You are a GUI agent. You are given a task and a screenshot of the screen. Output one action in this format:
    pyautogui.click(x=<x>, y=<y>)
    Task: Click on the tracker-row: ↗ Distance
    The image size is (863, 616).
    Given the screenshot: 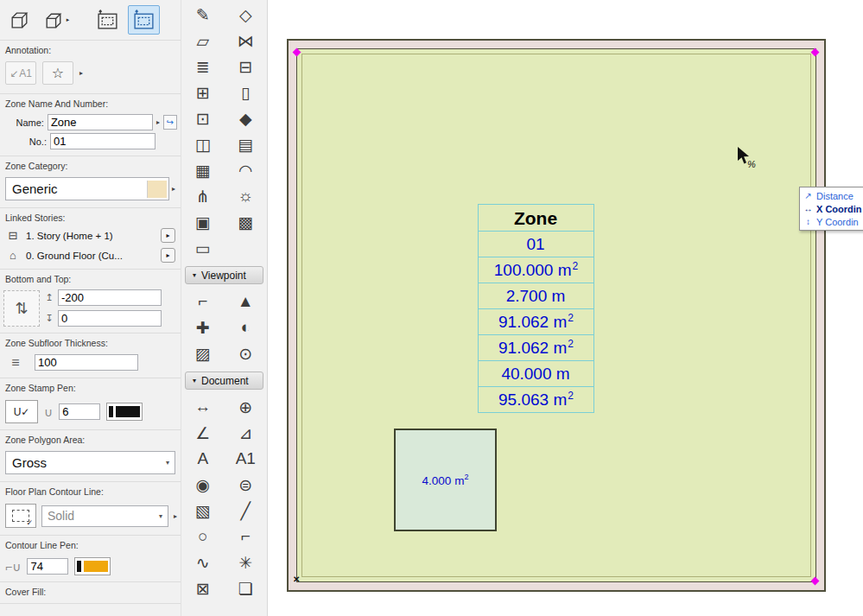 What is the action you would take?
    pyautogui.click(x=833, y=195)
    